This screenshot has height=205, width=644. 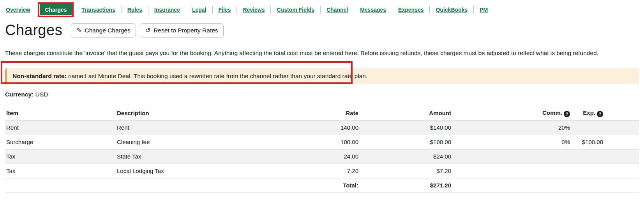 What do you see at coordinates (409, 186) in the screenshot?
I see `total-value: $271.20` at bounding box center [409, 186].